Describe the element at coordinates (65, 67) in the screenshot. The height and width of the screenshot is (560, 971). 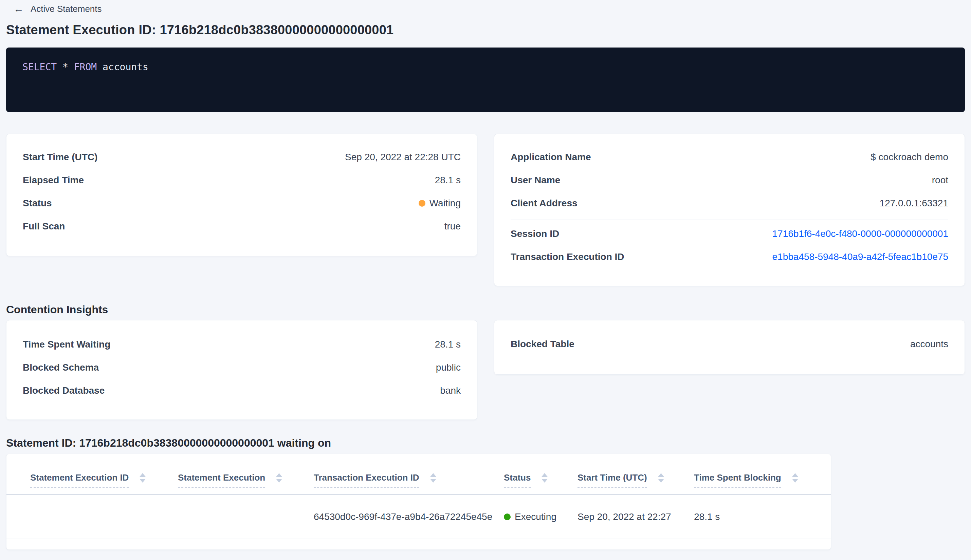
I see `sql-star-operator: *` at that location.